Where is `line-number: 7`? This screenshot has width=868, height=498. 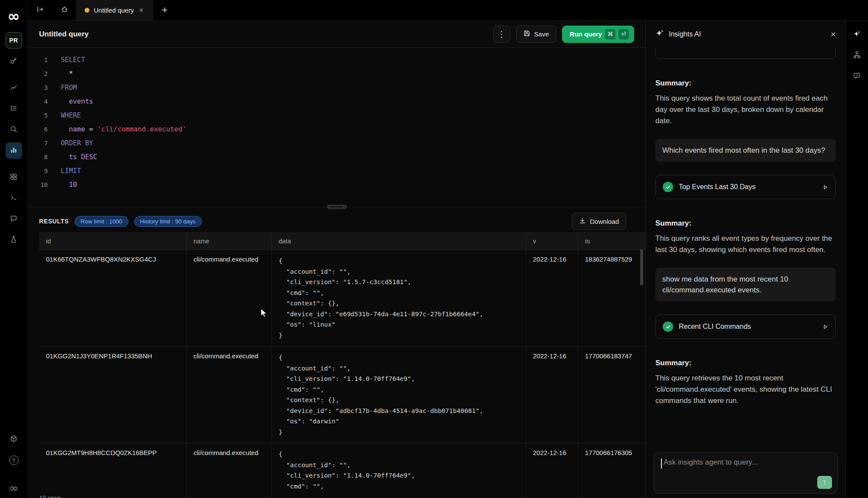
line-number: 7 is located at coordinates (38, 143).